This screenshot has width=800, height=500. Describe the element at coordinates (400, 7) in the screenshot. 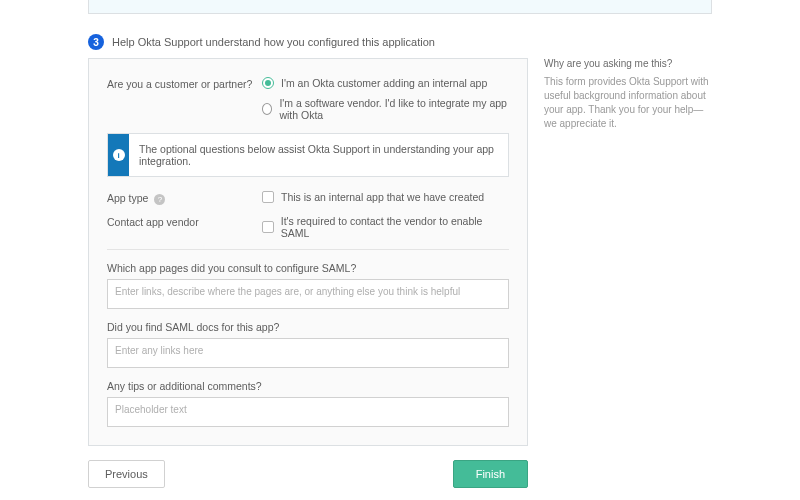

I see `stepper-bar` at that location.